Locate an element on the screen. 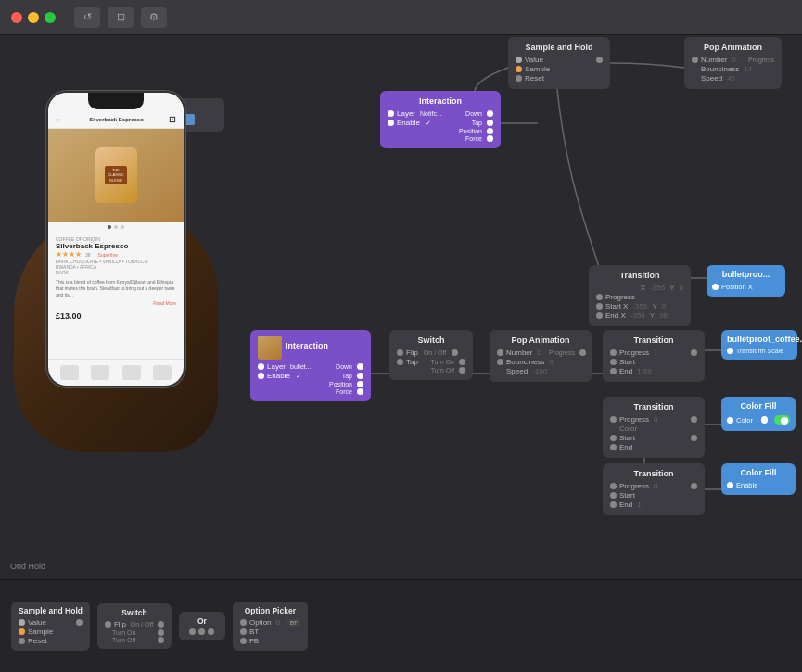 Image resolution: width=802 pixels, height=672 pixels. t4-prog-dot is located at coordinates (614, 486).